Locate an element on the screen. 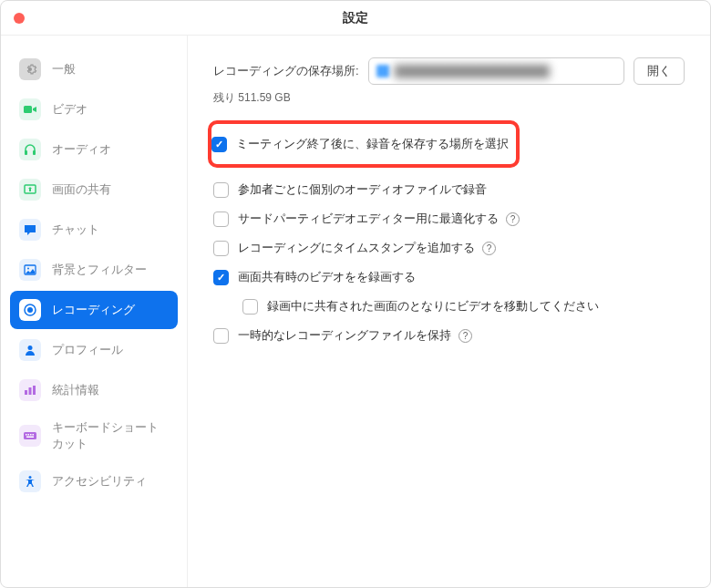 The height and width of the screenshot is (588, 711). checkbox-label: 一時的なレコーディングファイルを保持 is located at coordinates (345, 335).